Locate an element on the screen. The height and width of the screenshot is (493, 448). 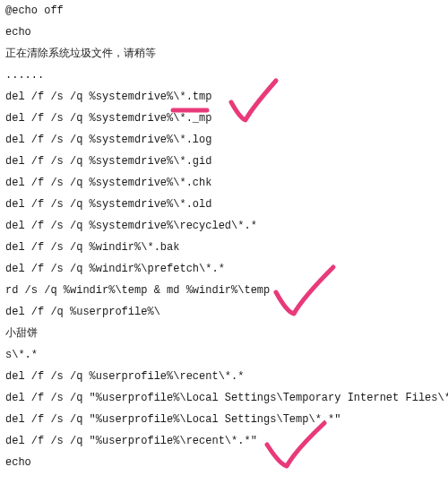
code-line: del /f /s /q %systemdrive%\*.gid is located at coordinates (227, 167).